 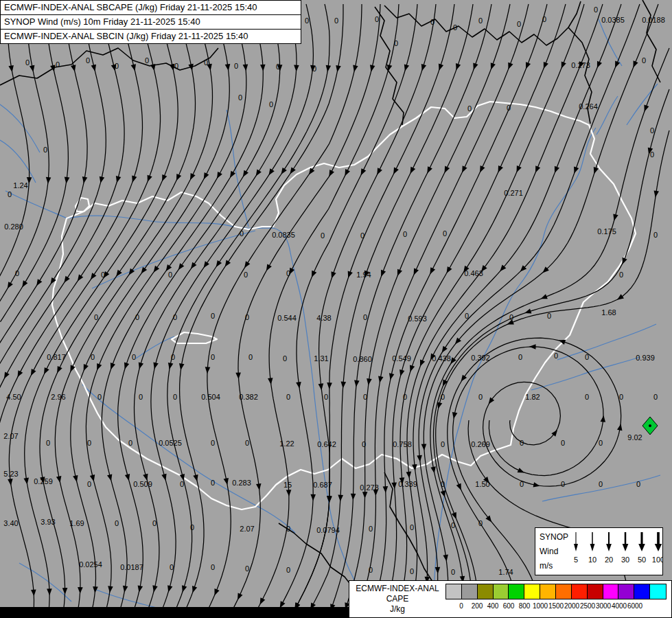 I want to click on map-value-label: 0.273, so click(x=369, y=488).